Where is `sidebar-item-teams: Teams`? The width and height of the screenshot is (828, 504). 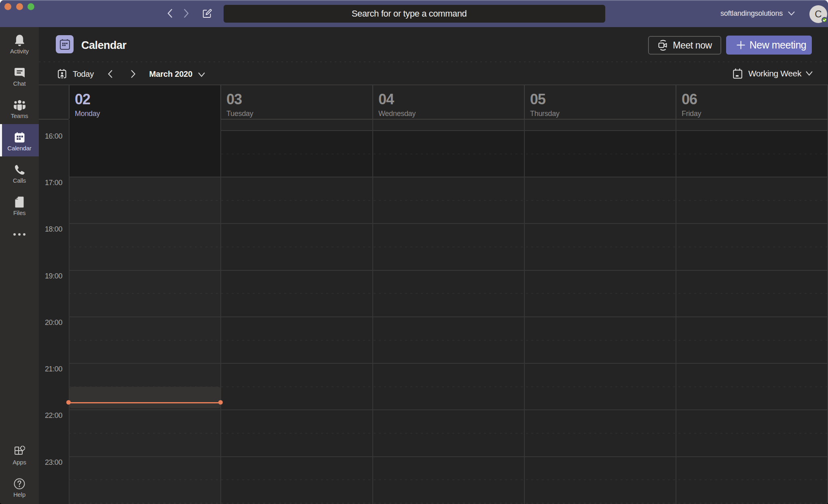
sidebar-item-teams: Teams is located at coordinates (19, 108).